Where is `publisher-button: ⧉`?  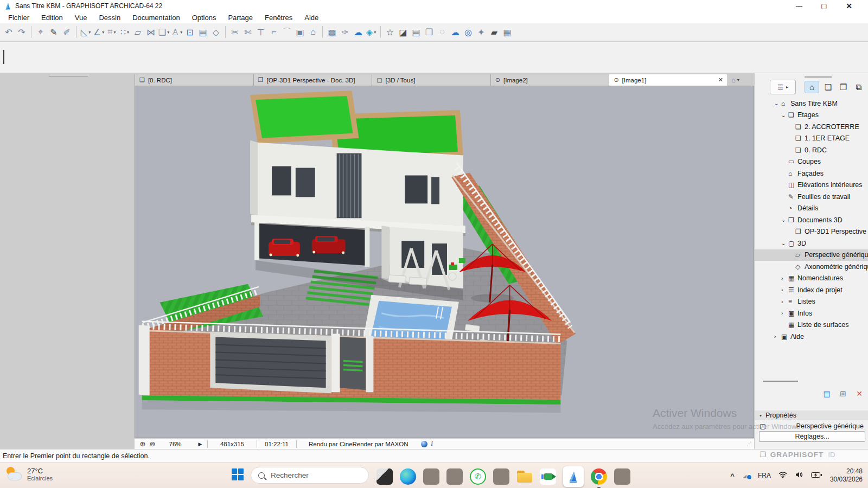
publisher-button: ⧉ is located at coordinates (858, 87).